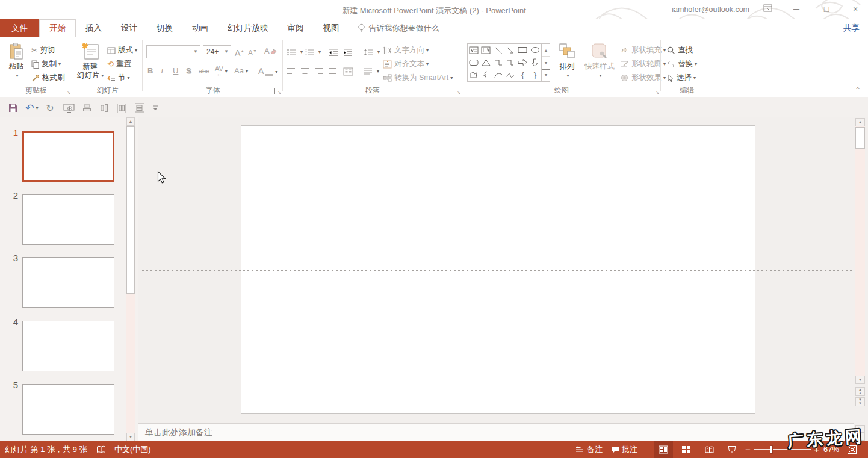  I want to click on status-slide-indicator: 幻灯片 第 1 张，共 9 张, so click(46, 450).